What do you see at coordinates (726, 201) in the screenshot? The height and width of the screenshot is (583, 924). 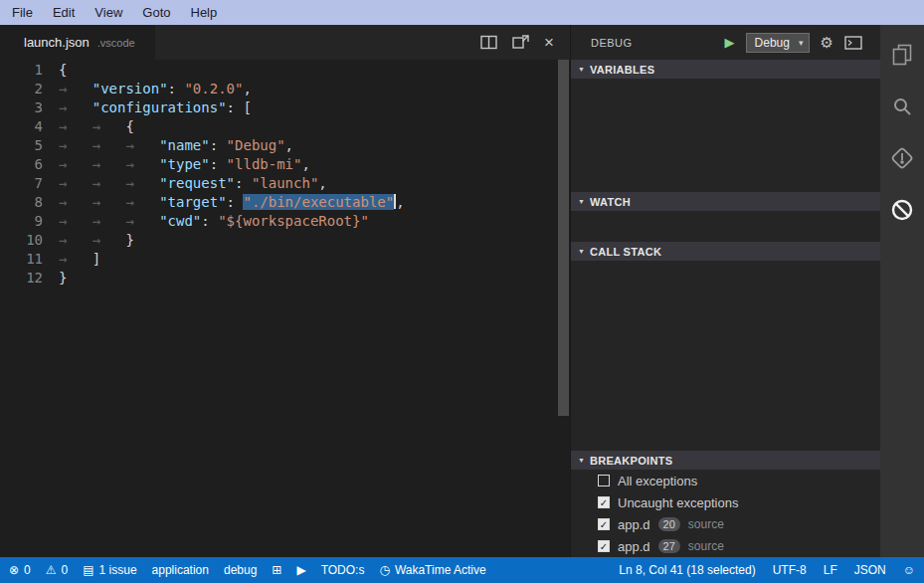 I see `section-header-watch: ▼ WATCH` at bounding box center [726, 201].